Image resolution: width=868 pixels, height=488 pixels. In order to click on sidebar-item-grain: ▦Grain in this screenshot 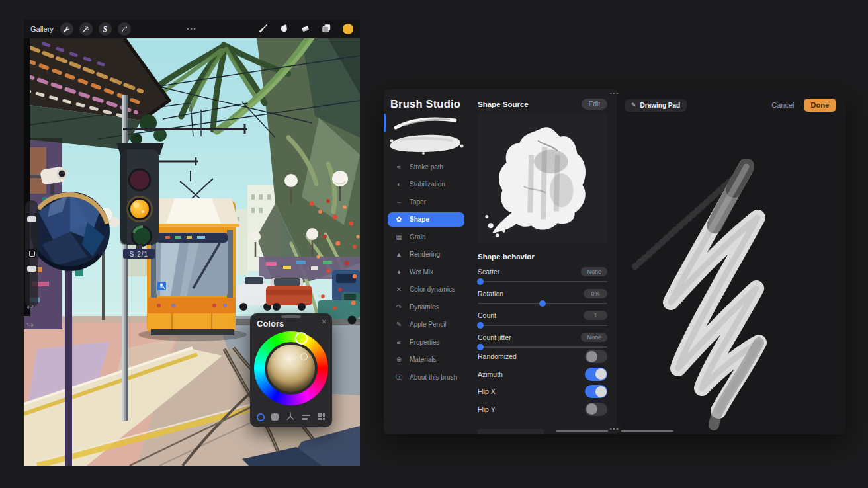, I will do `click(426, 237)`.